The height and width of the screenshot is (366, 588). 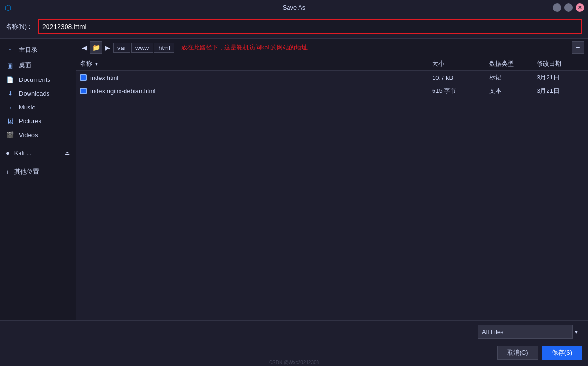 What do you see at coordinates (122, 48) in the screenshot?
I see `breadcrumb-var: var` at bounding box center [122, 48].